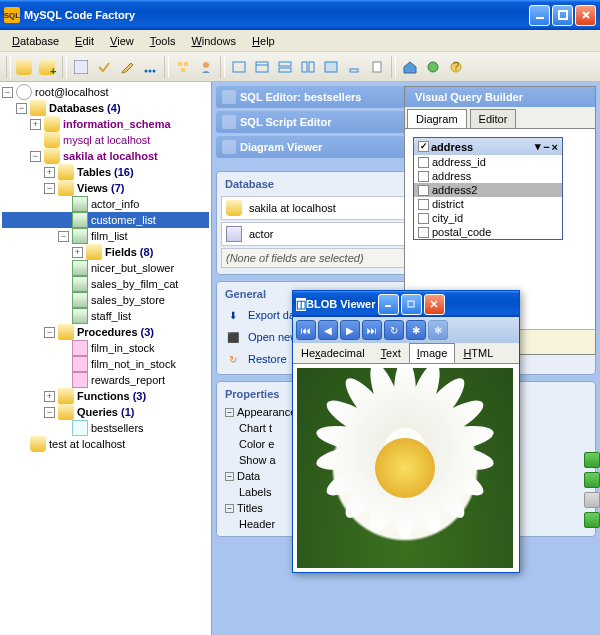 This screenshot has height=635, width=600. I want to click on tb-tree-icon, so click(183, 67).